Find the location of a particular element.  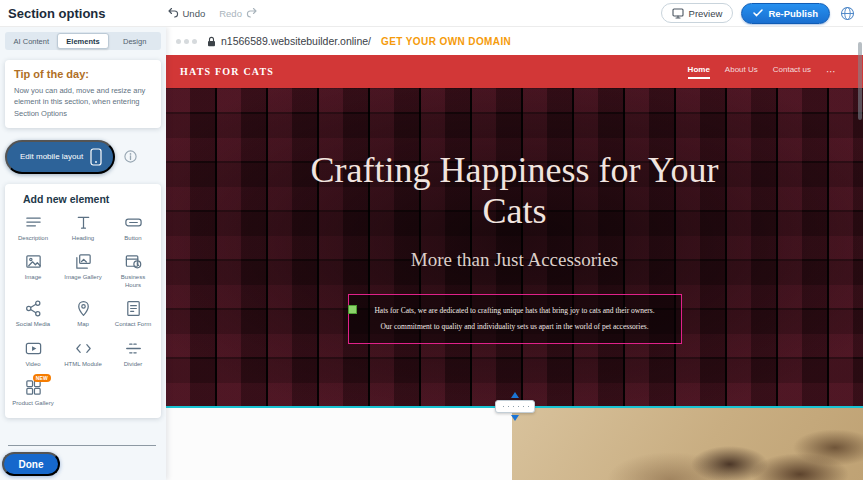

tab-ai-content: AI Content is located at coordinates (32, 41).